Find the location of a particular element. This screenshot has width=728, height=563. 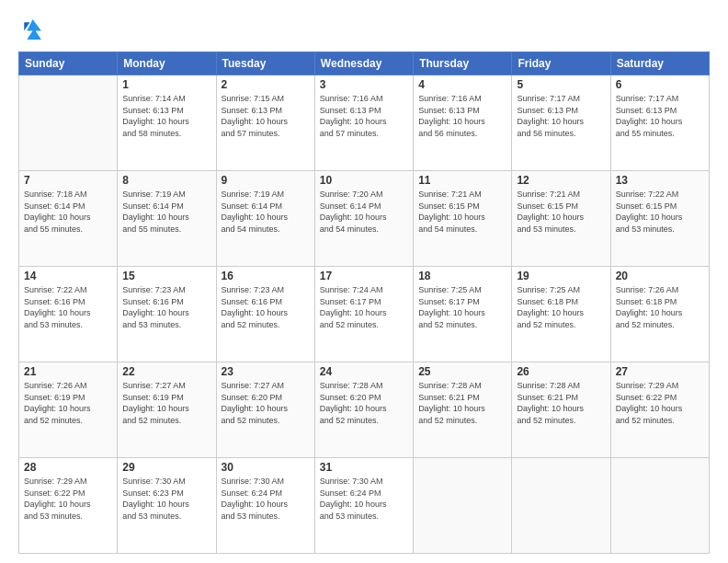

calendar-day-cell: 19Sunrise: 7:25 AM Sunset: 6:18 PM Dayli… is located at coordinates (561, 315).